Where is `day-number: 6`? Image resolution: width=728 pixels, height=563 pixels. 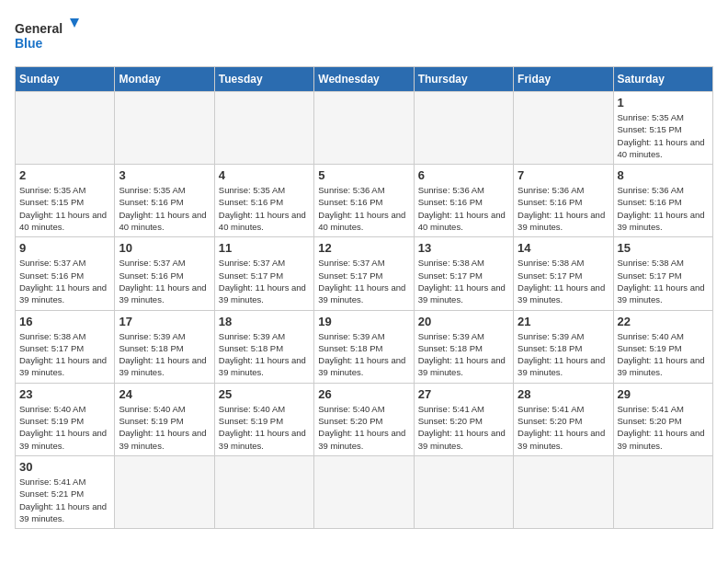 day-number: 6 is located at coordinates (463, 175).